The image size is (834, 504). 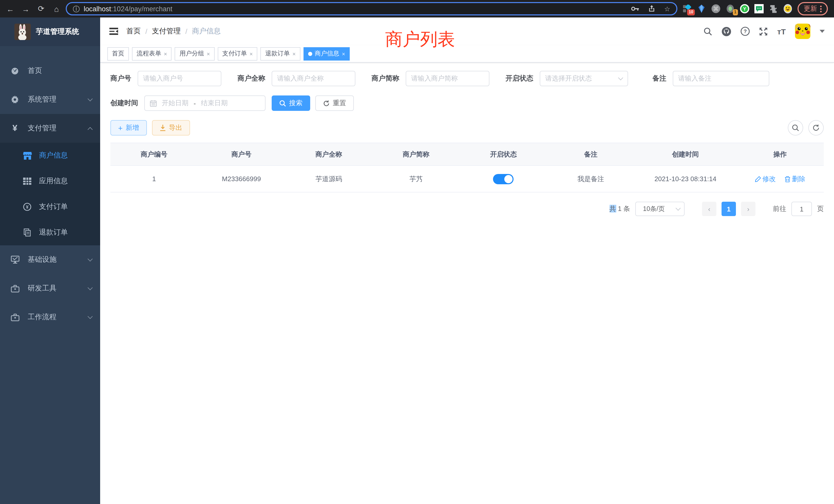 What do you see at coordinates (708, 31) in the screenshot?
I see `search-icon` at bounding box center [708, 31].